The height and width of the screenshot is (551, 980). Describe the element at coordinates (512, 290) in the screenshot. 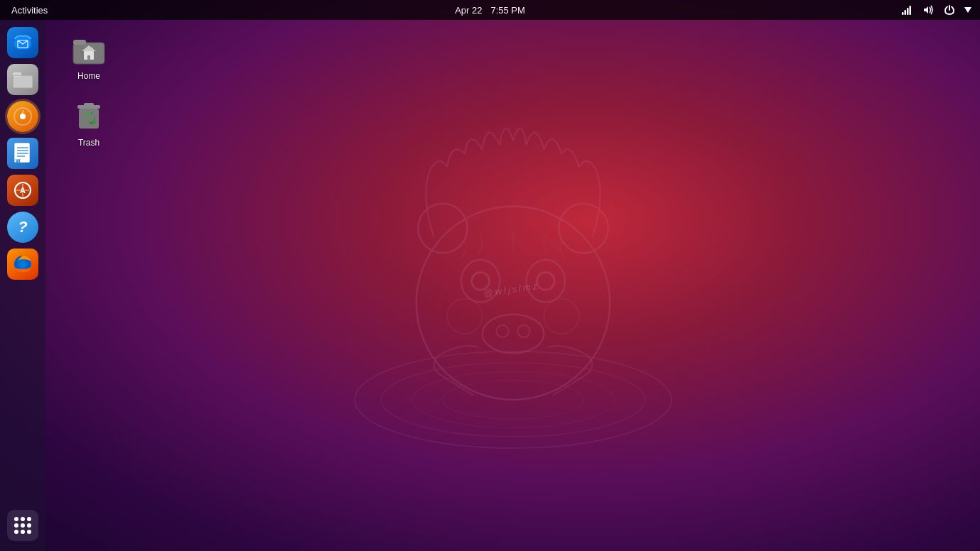

I see `watermark-text: @wljslmz` at that location.